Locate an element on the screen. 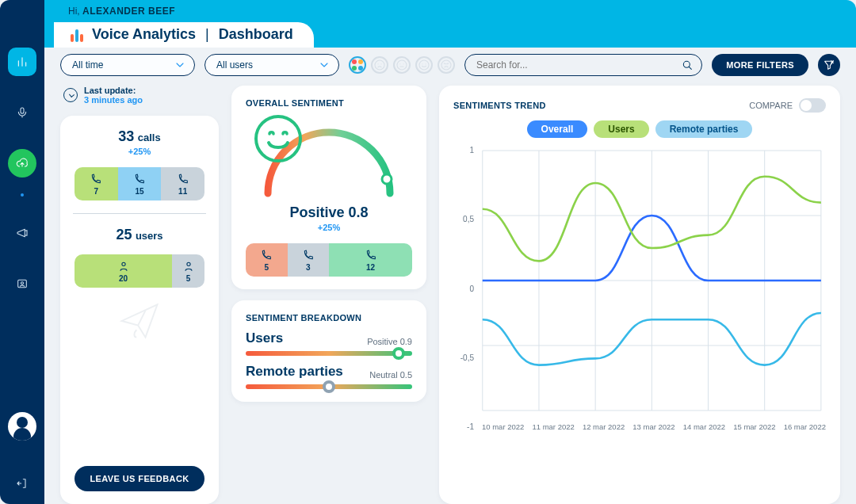 The image size is (856, 504). clock-icon is located at coordinates (71, 95).